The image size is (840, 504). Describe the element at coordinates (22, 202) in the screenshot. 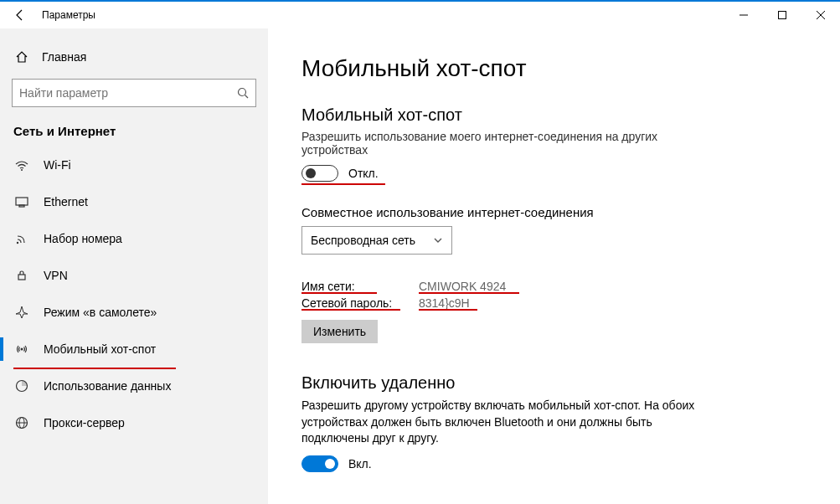

I see `ethernet-icon` at that location.